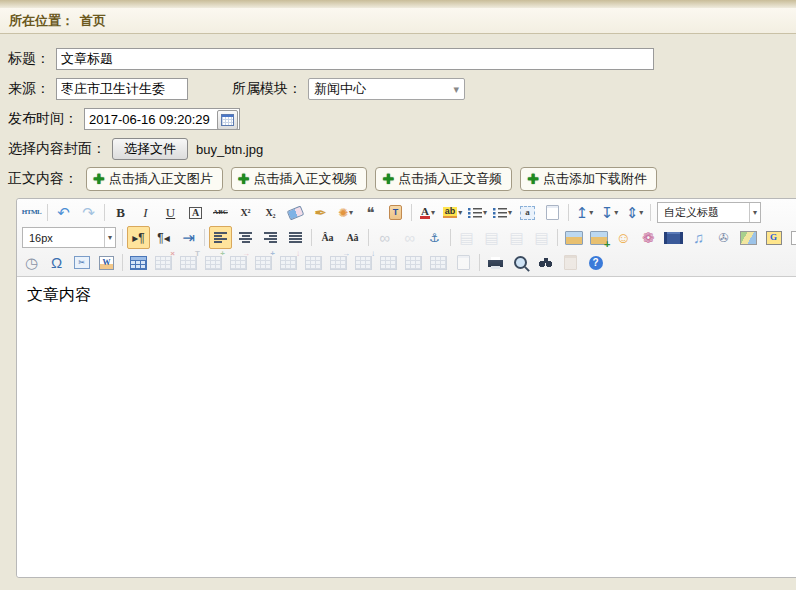 The image size is (796, 590). What do you see at coordinates (444, 179) in the screenshot?
I see `insert-body-audio-button: ✚ 点击插入正文音频` at bounding box center [444, 179].